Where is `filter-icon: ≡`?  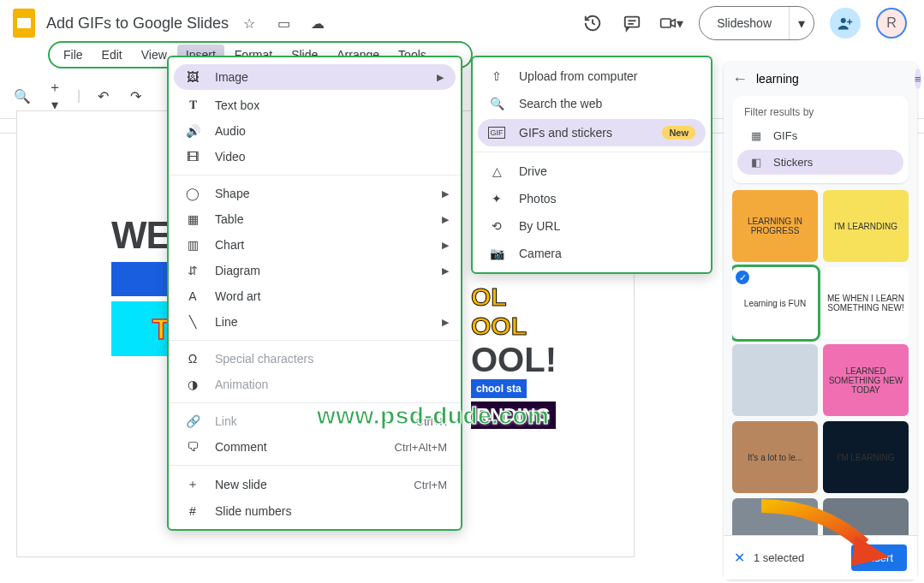 filter-icon: ≡ is located at coordinates (918, 79).